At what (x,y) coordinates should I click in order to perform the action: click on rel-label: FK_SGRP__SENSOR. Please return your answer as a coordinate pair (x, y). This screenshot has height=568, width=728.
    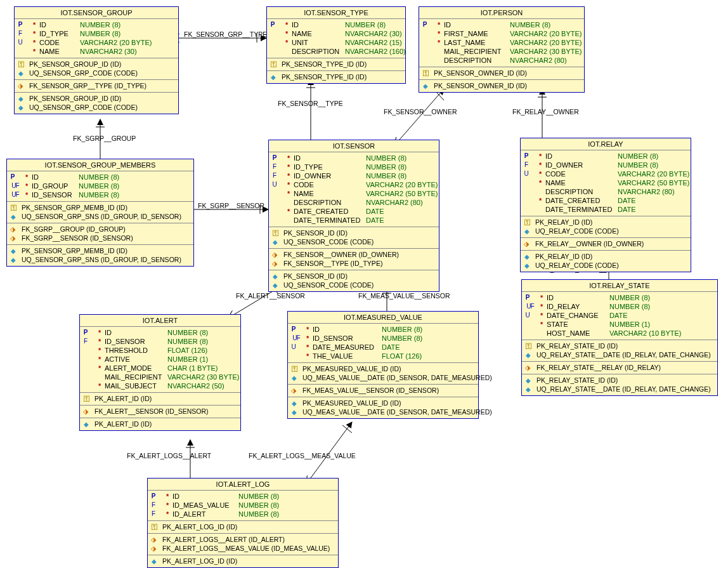
    Looking at the image, I should click on (231, 206).